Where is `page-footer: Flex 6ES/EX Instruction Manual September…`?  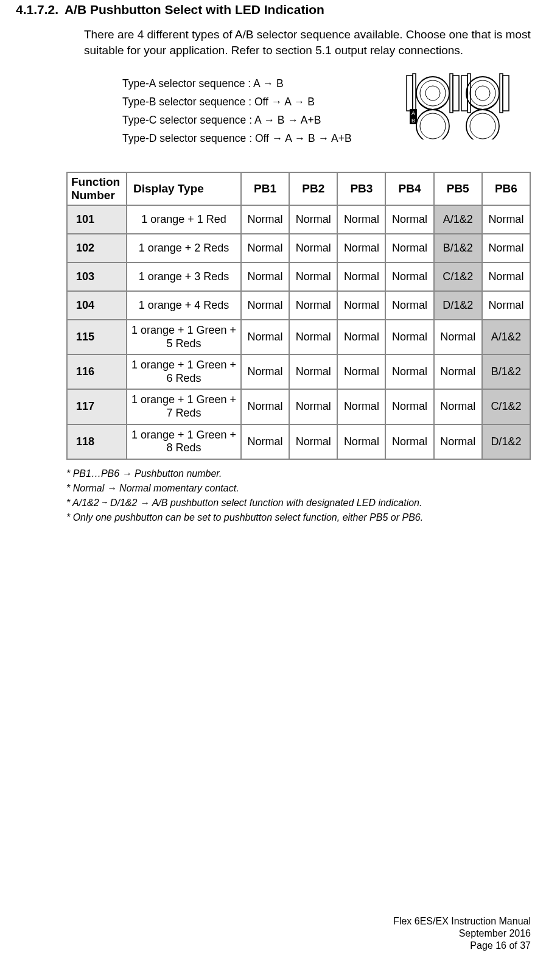 page-footer: Flex 6ES/EX Instruction Manual September… is located at coordinates (462, 934).